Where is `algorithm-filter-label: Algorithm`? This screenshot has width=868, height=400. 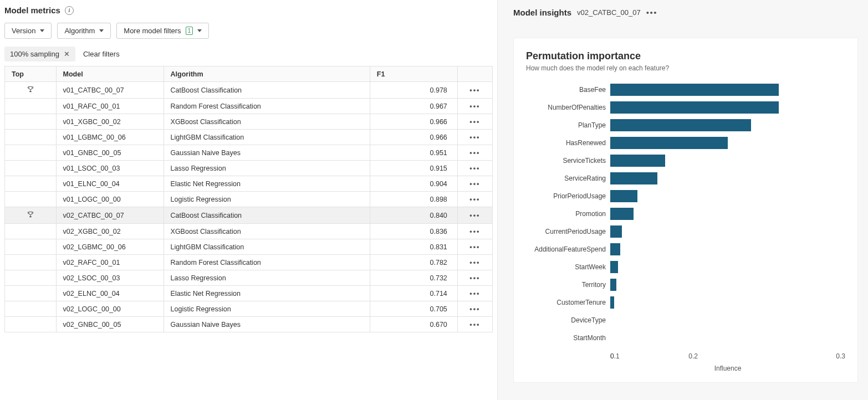 algorithm-filter-label: Algorithm is located at coordinates (80, 31).